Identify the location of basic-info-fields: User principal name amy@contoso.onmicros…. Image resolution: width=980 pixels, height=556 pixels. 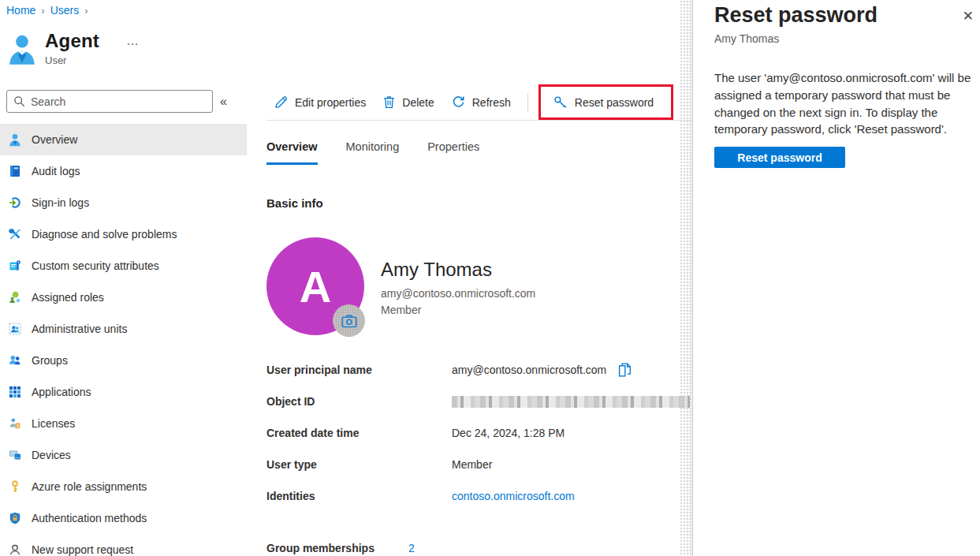
(479, 433).